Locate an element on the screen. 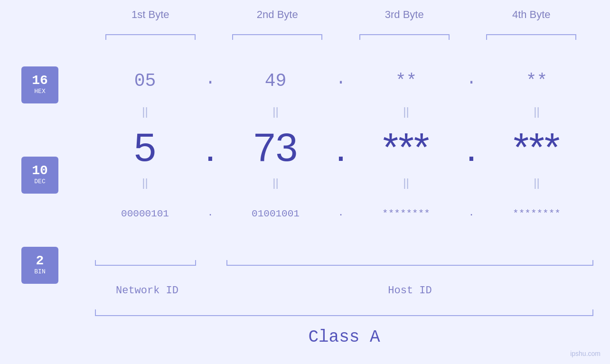 The image size is (610, 364). eq-cell-1-3: || is located at coordinates (406, 112).